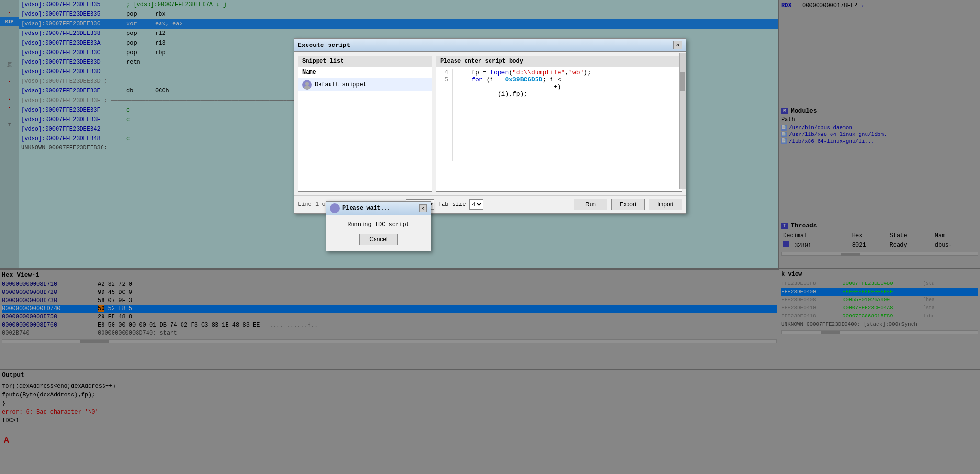 The width and height of the screenshot is (980, 474). Describe the element at coordinates (476, 204) in the screenshot. I see `tab-size-select: 4 2 8` at that location.